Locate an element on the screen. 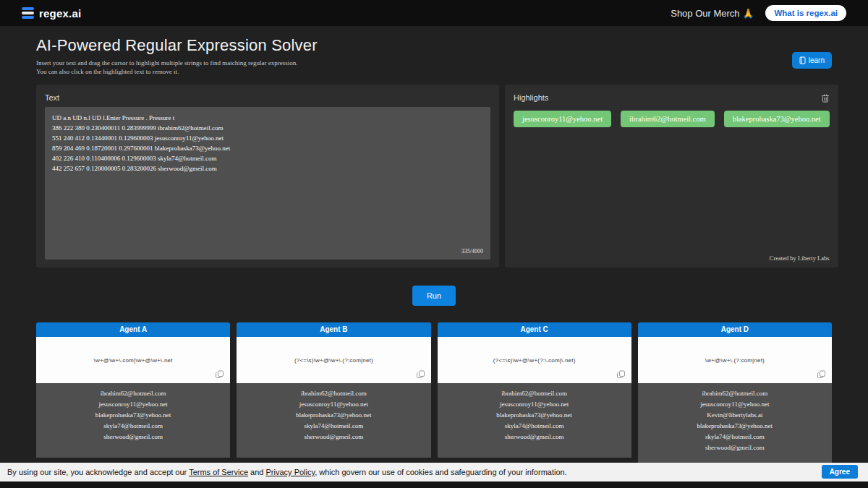 The width and height of the screenshot is (868, 488). agent-b-regex-area: (?<=\s)\w+@\w+\.(?:com|net) is located at coordinates (333, 360).